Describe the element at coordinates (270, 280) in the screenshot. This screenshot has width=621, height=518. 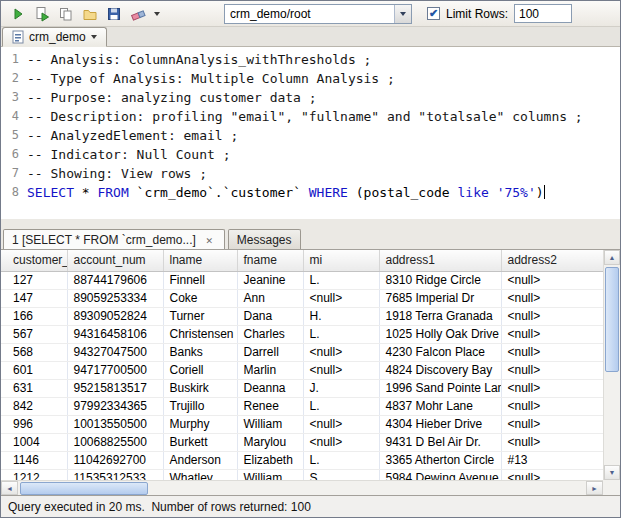
I see `table-cell: Jeanine` at that location.